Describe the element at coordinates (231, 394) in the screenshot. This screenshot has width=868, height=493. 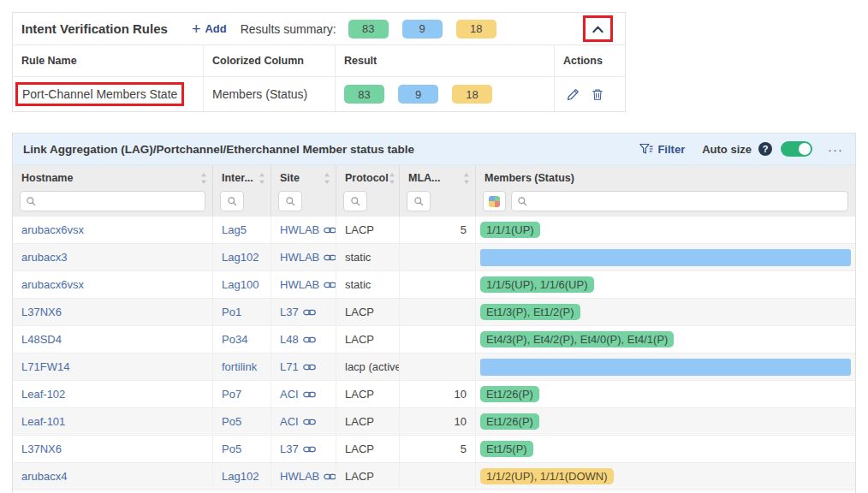
I see `interface-link: Po7` at that location.